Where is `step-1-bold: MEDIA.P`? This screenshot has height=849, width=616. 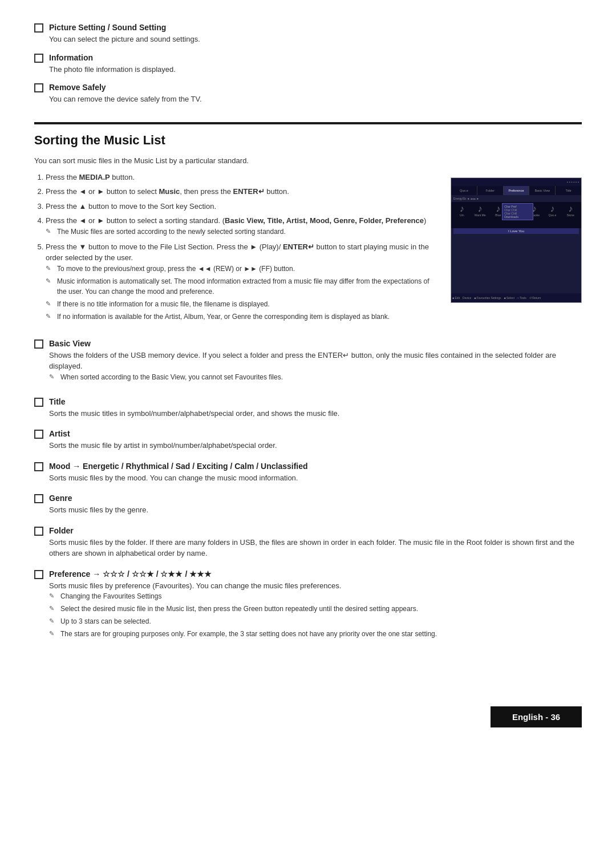
step-1-bold: MEDIA.P is located at coordinates (95, 177).